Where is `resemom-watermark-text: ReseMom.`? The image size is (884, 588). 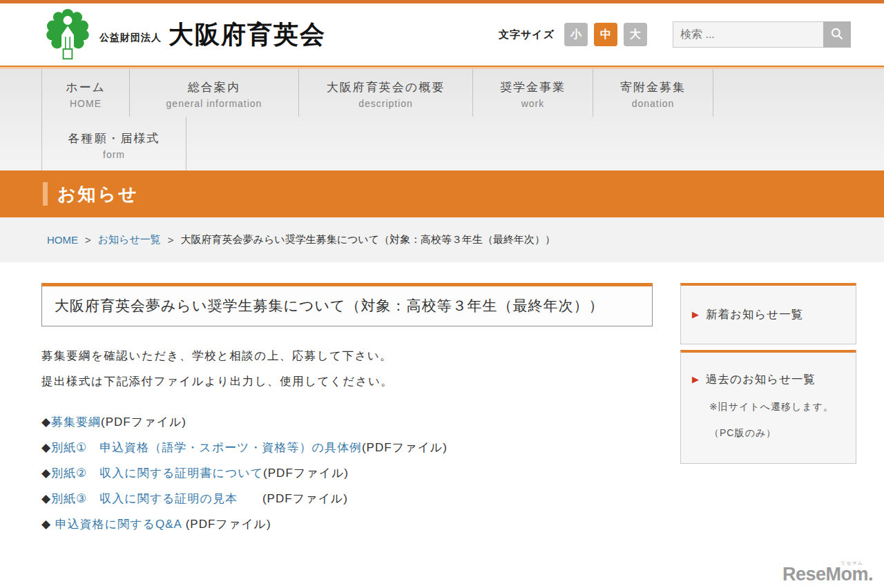 resemom-watermark-text: ReseMom. is located at coordinates (827, 574).